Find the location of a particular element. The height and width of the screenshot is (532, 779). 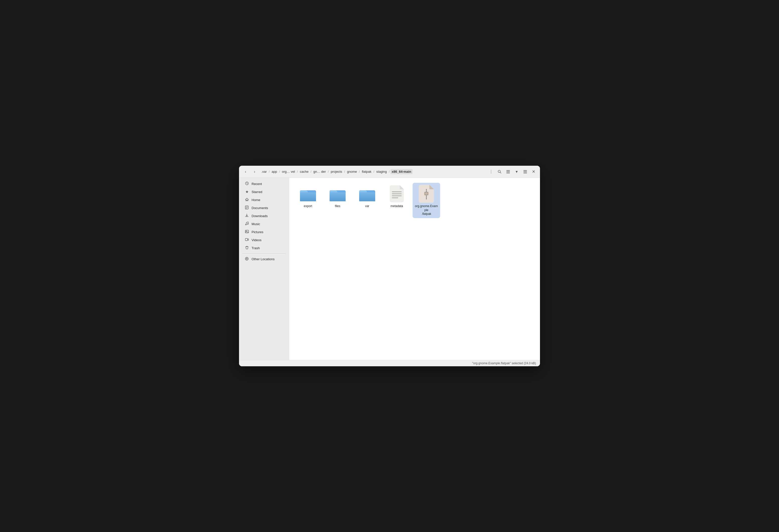

forward-button: › is located at coordinates (255, 172).